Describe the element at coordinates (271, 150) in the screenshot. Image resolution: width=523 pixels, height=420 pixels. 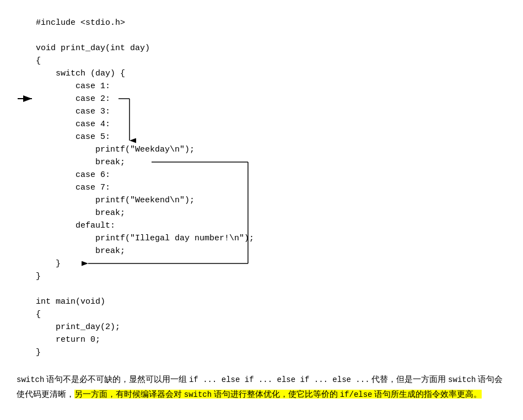
I see `code-line: printf("Weekday\n");` at that location.